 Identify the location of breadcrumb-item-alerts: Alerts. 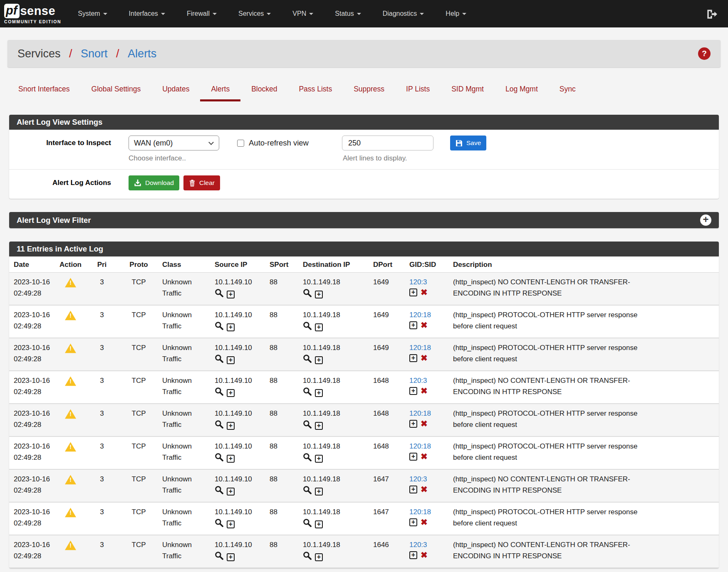
(142, 54).